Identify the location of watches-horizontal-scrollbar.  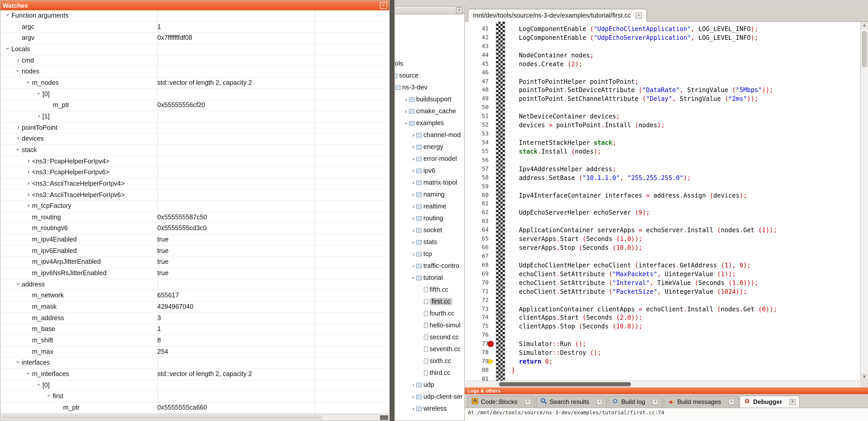
(195, 417).